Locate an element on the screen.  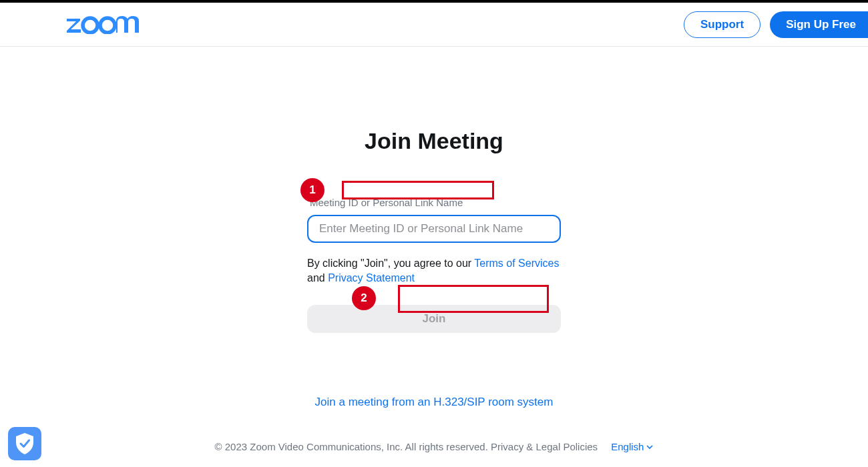
agree-prefix: By clicking "Join", you agree to our is located at coordinates (391, 263).